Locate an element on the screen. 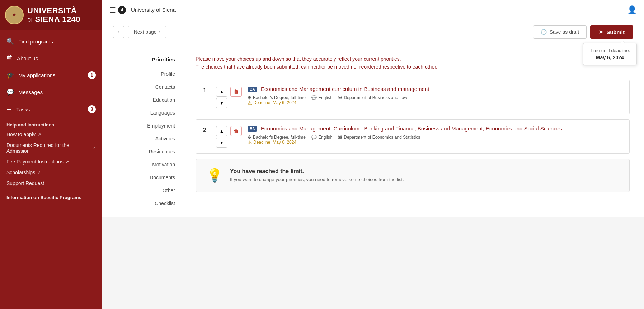 This screenshot has height=309, width=644. toolbar-right: 🕐 Save as draft ➤ Submit is located at coordinates (583, 32).